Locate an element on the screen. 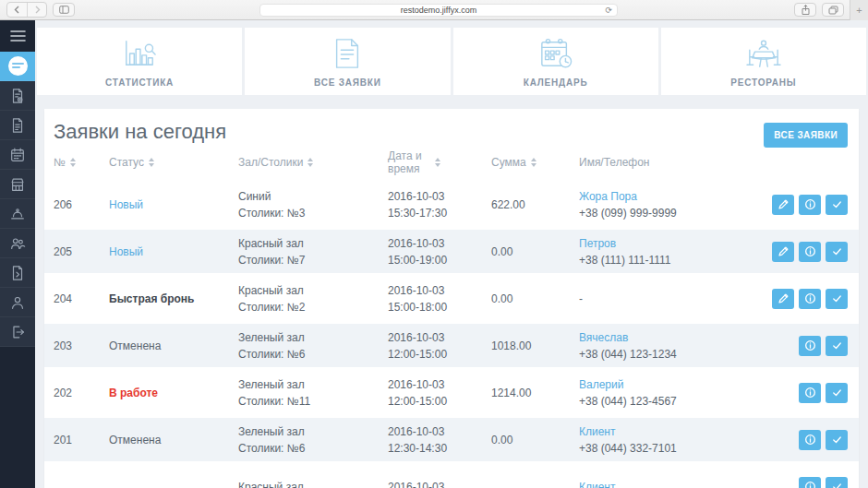  nav-card-restaurants: РЕСТОРАНЫ is located at coordinates (764, 61).